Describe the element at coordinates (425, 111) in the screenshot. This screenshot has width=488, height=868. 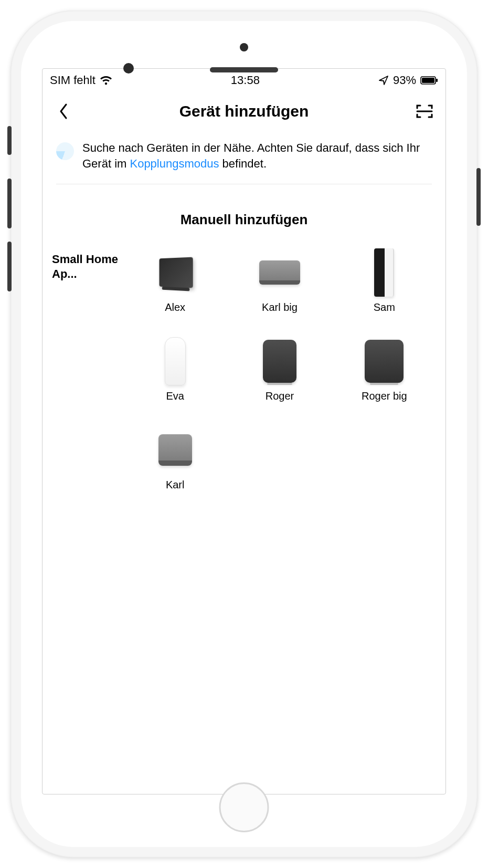
I see `scan-icon` at that location.